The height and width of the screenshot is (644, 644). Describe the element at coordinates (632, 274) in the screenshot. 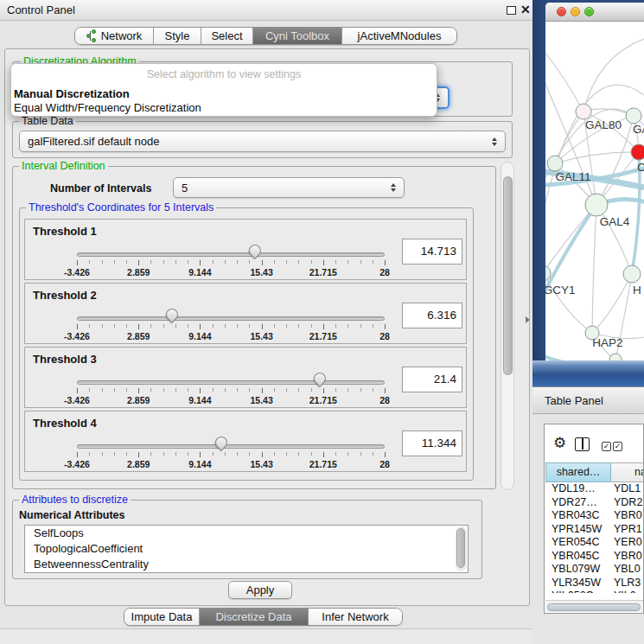

I see `network-node-h` at that location.